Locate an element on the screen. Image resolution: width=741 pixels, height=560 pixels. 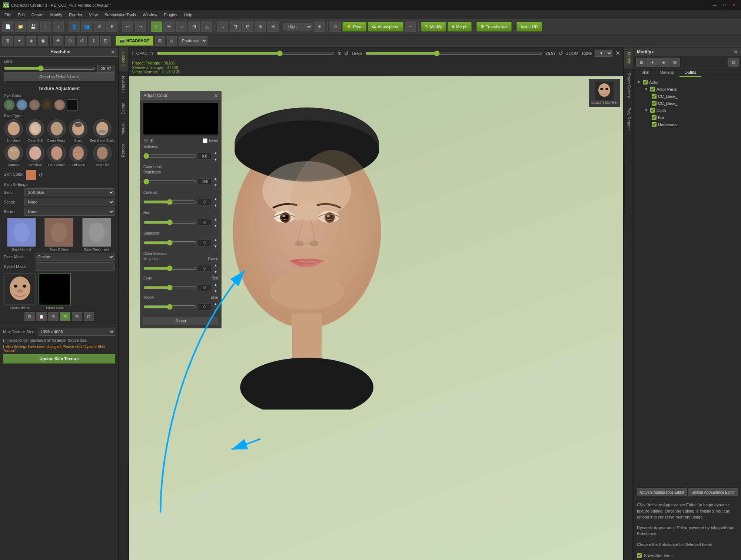
hue-slider is located at coordinates (170, 222).